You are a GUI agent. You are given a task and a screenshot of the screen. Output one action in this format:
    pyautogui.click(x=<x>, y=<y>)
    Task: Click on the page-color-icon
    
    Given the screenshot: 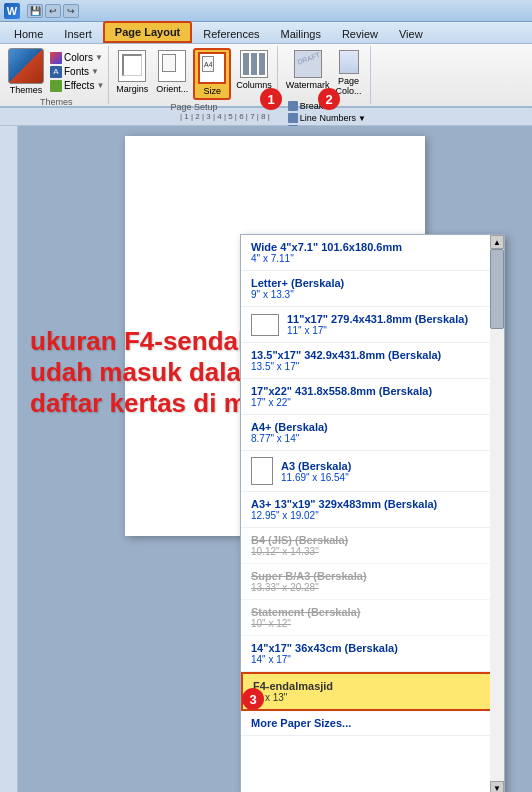 What is the action you would take?
    pyautogui.click(x=349, y=62)
    